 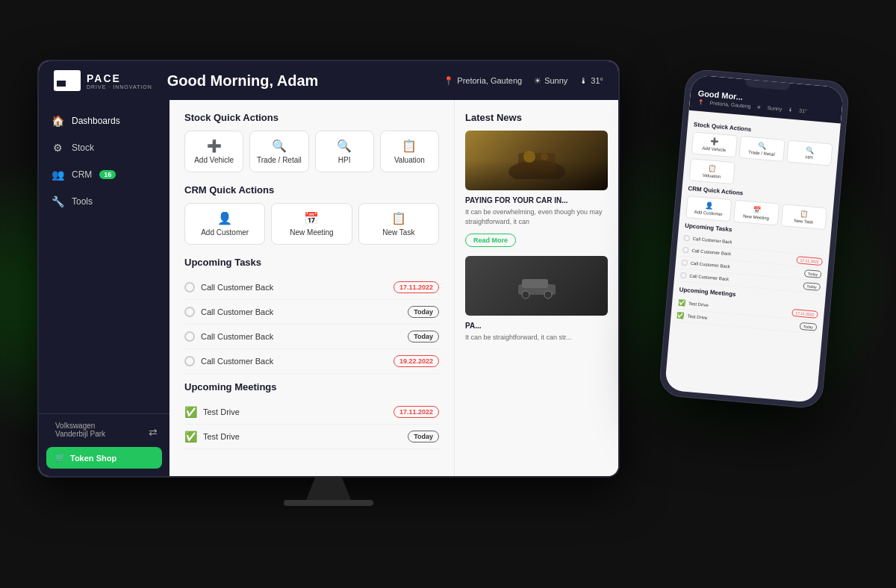 What do you see at coordinates (345, 160) in the screenshot?
I see `hpi-label: HPI` at bounding box center [345, 160].